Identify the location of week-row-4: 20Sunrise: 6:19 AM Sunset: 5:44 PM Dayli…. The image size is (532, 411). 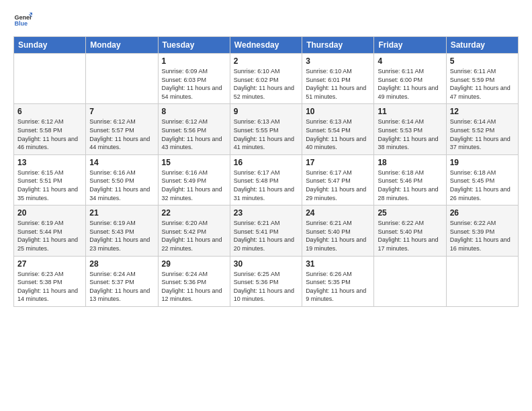
(266, 231).